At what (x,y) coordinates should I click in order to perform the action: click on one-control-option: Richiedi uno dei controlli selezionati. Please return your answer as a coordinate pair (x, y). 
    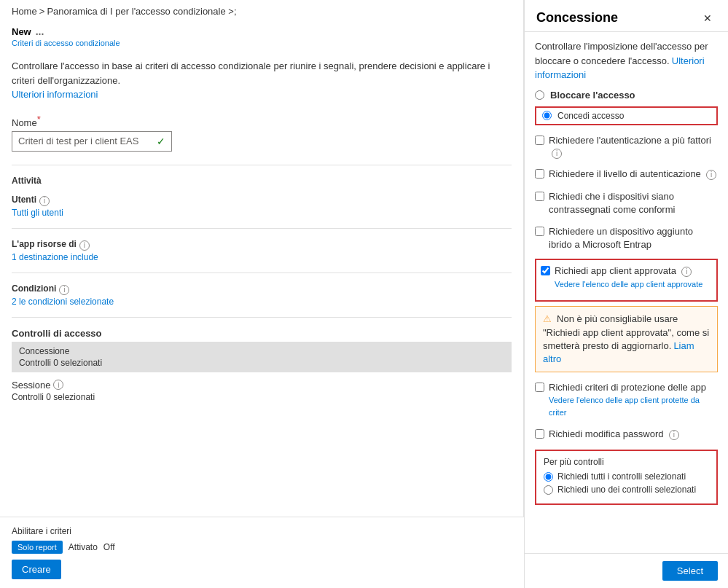
    Looking at the image, I should click on (627, 490).